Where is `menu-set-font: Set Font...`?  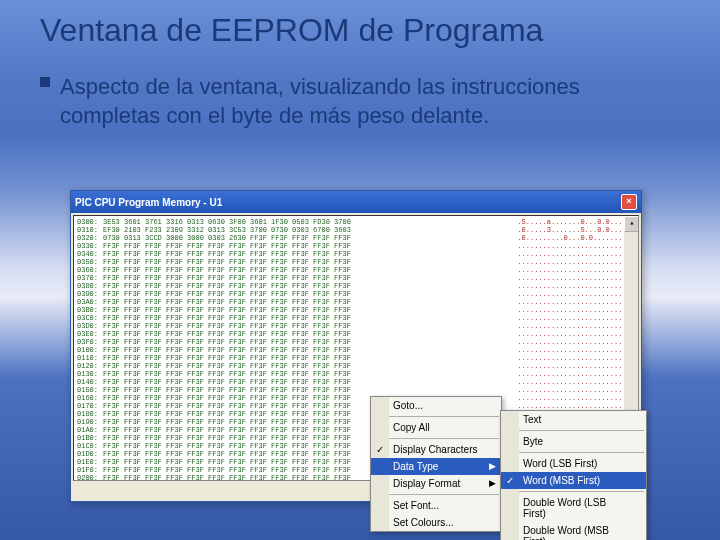 menu-set-font: Set Font... is located at coordinates (436, 506).